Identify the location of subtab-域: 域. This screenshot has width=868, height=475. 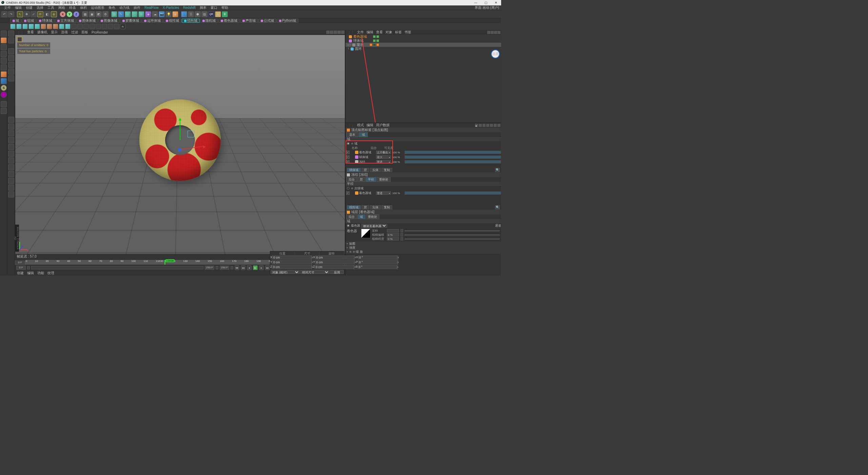
(361, 217).